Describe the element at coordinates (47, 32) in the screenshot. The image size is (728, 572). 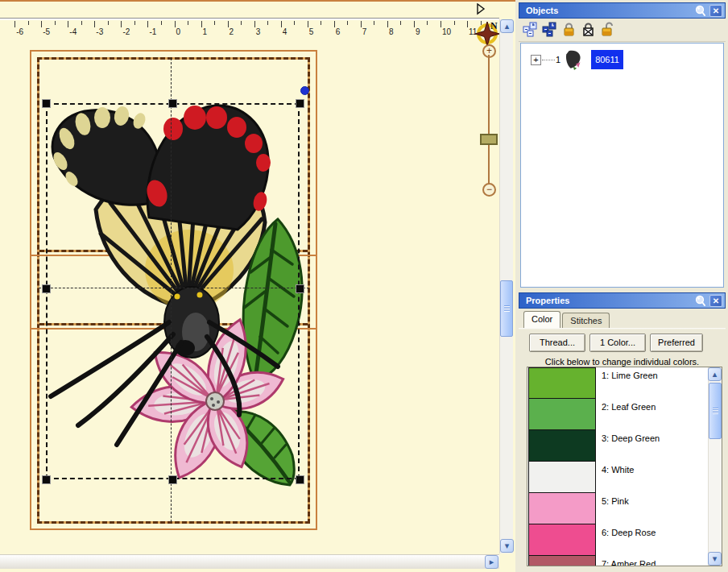
I see `ruler-number: -5` at that location.